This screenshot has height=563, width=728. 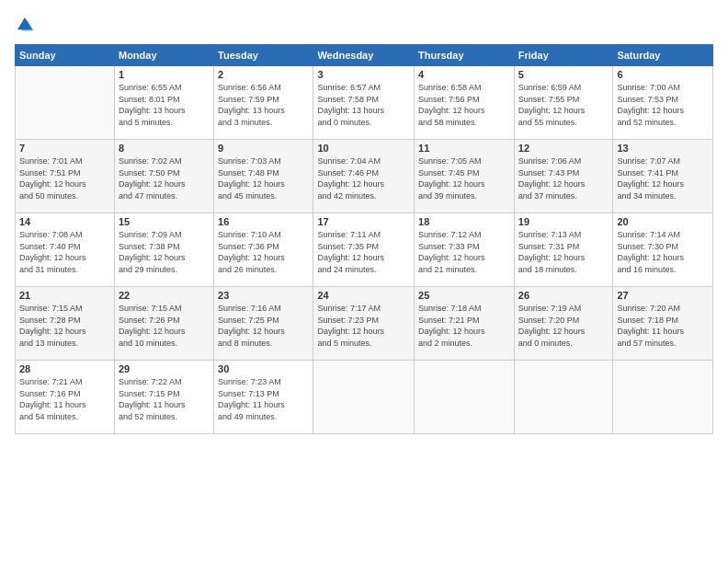 What do you see at coordinates (464, 326) in the screenshot?
I see `day-detail: Sunrise: 7:18 AM Sunset: 7:21 PM Dayligh…` at bounding box center [464, 326].